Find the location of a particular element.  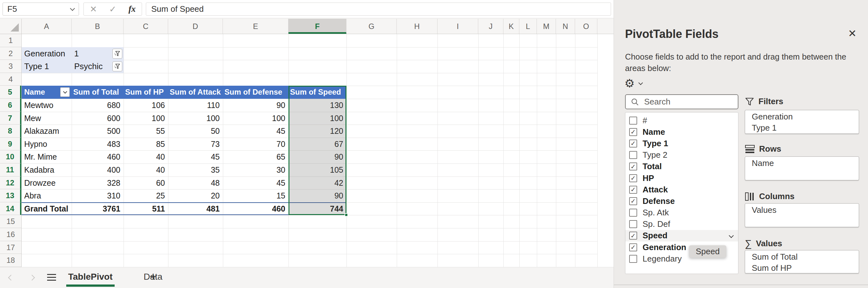

column-header-C: C is located at coordinates (146, 26).